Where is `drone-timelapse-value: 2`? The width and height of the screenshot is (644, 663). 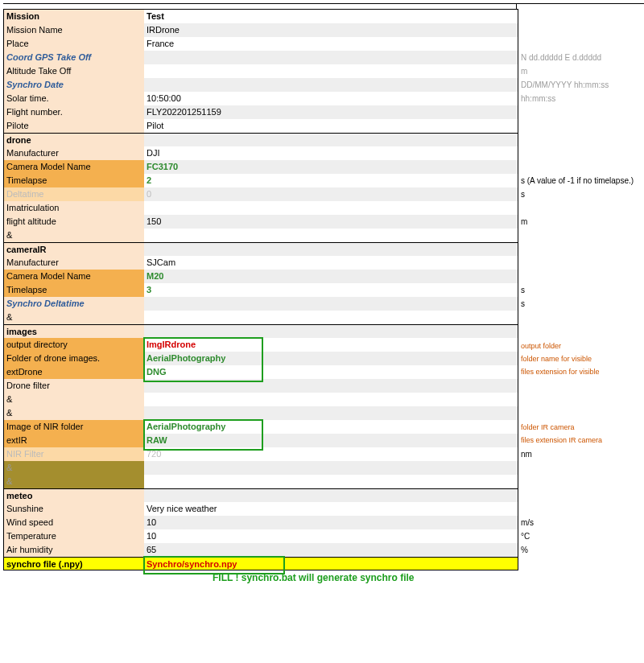
drone-timelapse-value: 2 is located at coordinates (331, 180).